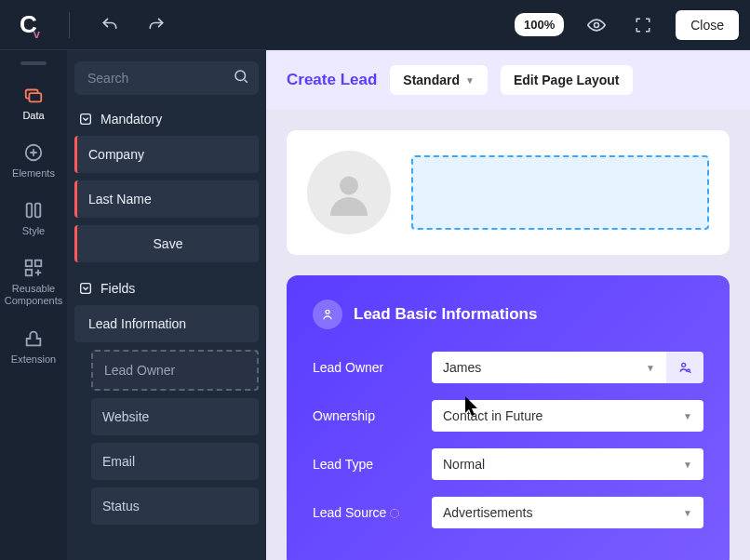  I want to click on save-button: Save, so click(167, 244).